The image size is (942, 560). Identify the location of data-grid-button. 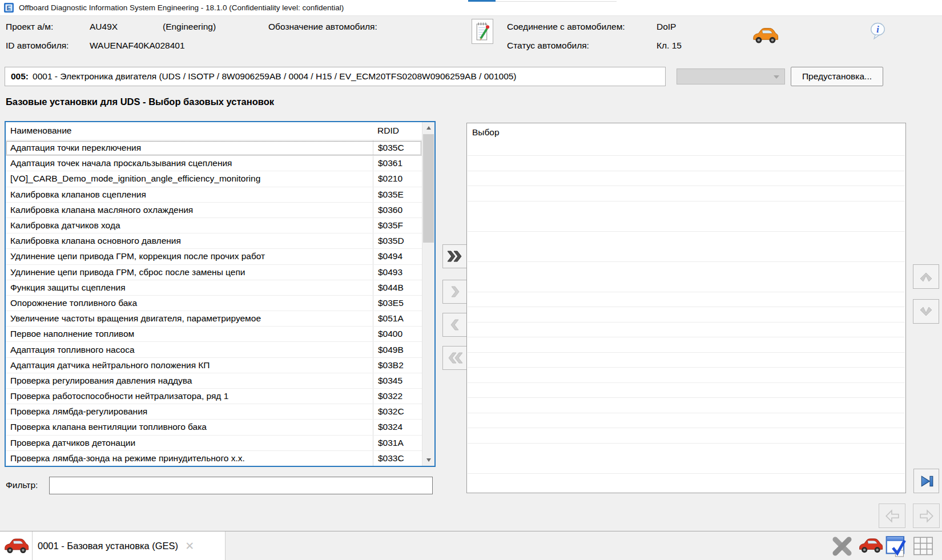
(923, 547).